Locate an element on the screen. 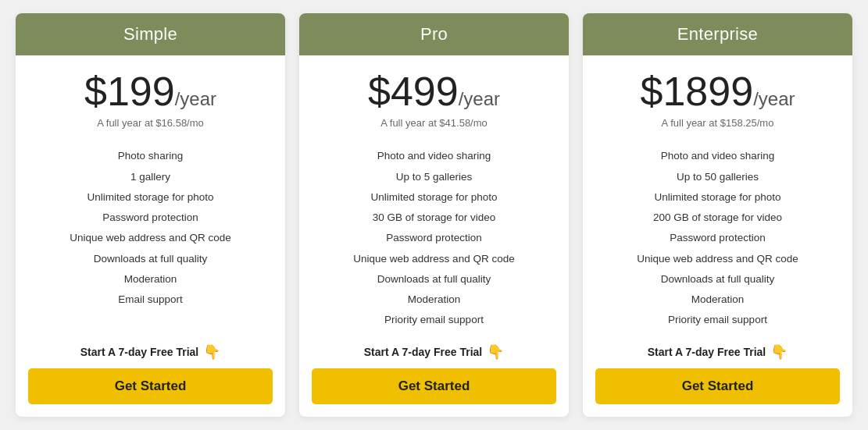 This screenshot has width=868, height=430. get-started-button-simple: Get Started is located at coordinates (150, 386).